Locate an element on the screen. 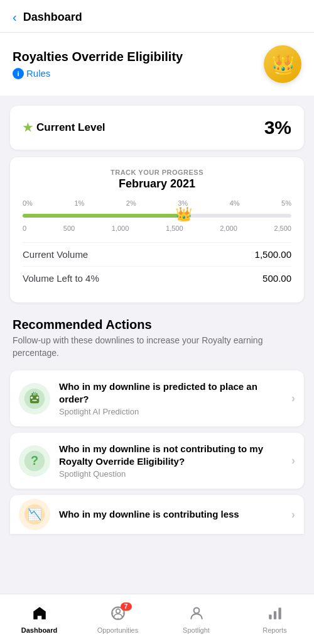  reports-icon is located at coordinates (275, 615).